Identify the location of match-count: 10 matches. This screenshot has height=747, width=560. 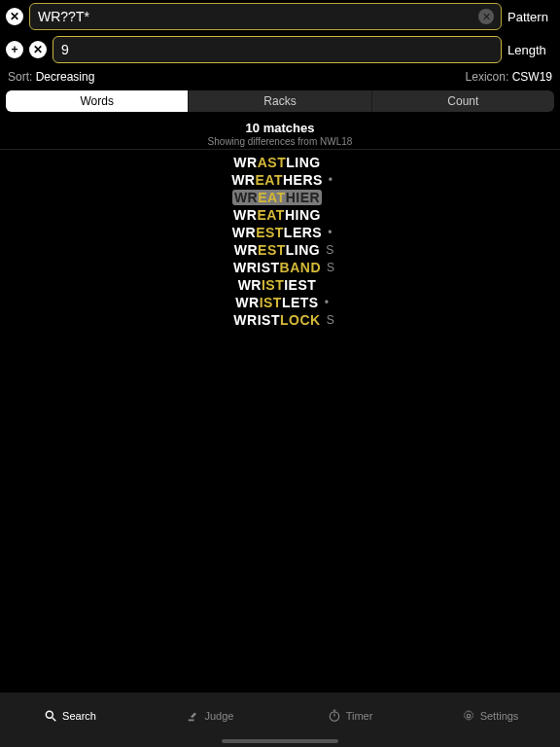
(280, 128).